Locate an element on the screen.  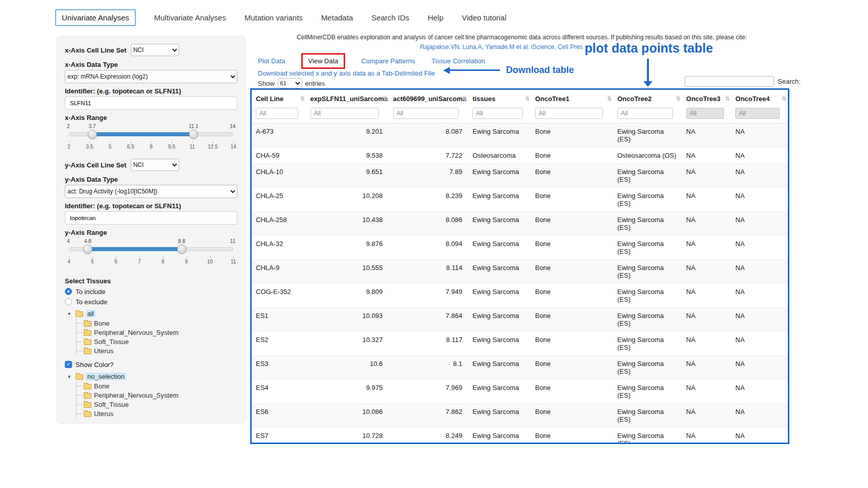
slider-tick-label: 8 is located at coordinates (163, 261).